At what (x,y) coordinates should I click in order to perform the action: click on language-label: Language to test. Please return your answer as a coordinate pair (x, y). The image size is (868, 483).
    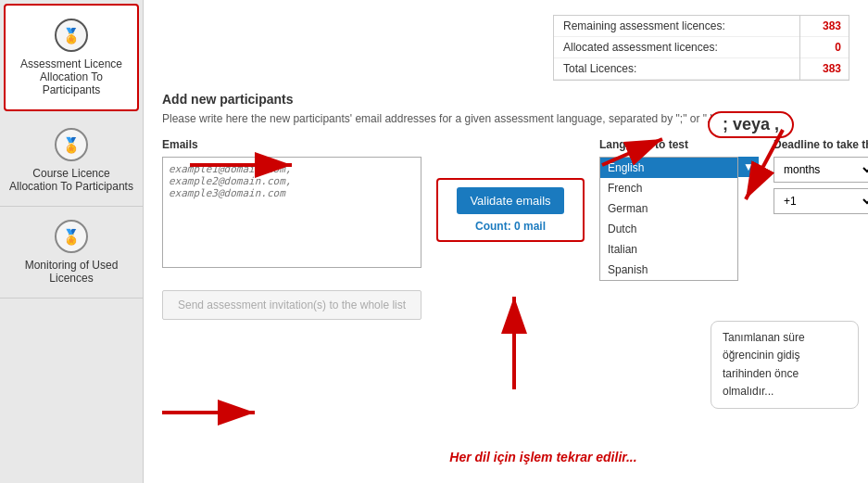
    Looking at the image, I should click on (679, 145).